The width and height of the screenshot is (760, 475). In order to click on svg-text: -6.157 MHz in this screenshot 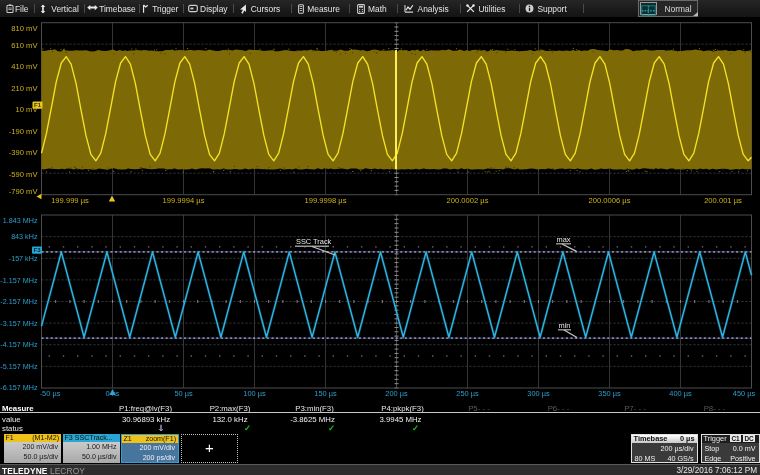, I will do `click(19, 388)`.